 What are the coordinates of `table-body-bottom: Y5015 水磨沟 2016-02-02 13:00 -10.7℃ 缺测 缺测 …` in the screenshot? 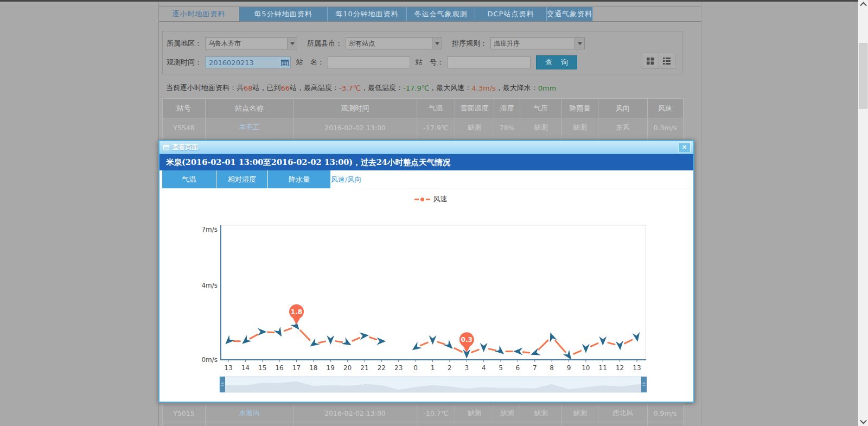 It's located at (423, 412).